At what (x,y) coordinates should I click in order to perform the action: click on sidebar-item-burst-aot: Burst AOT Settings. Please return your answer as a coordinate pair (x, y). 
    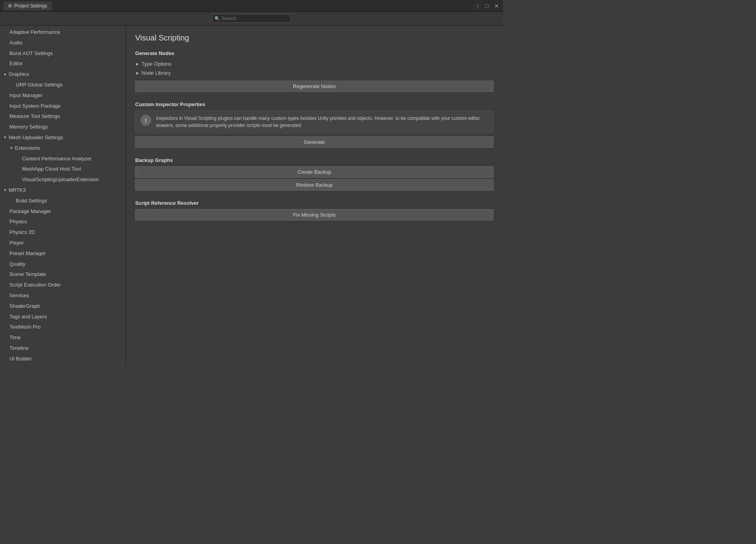
    Looking at the image, I should click on (63, 53).